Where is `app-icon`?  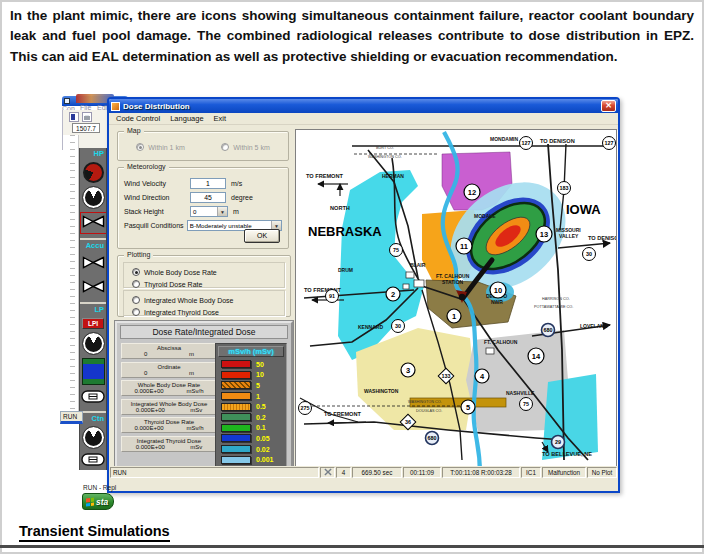
app-icon is located at coordinates (116, 106).